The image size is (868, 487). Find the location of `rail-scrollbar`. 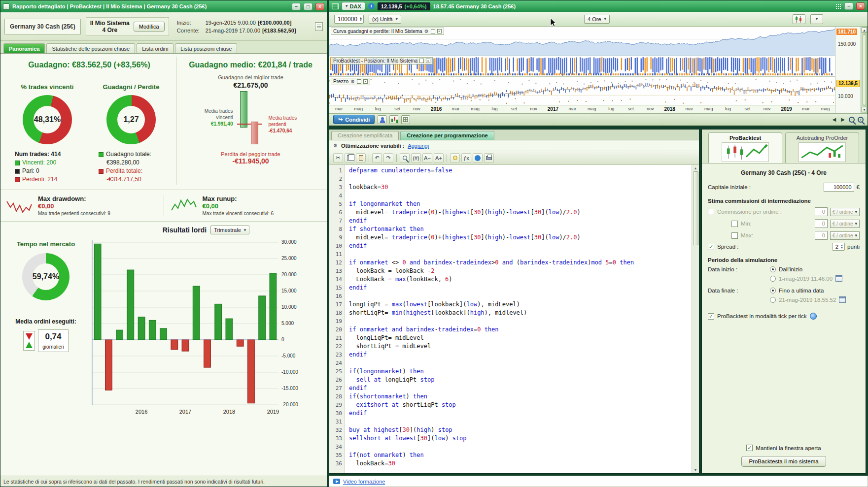

rail-scrollbar is located at coordinates (865, 70).